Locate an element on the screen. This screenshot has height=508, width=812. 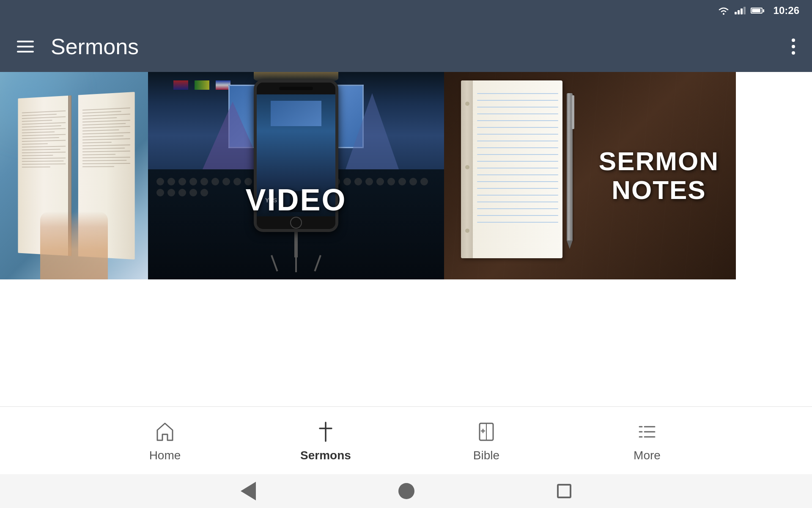
wifi-icon is located at coordinates (724, 11).